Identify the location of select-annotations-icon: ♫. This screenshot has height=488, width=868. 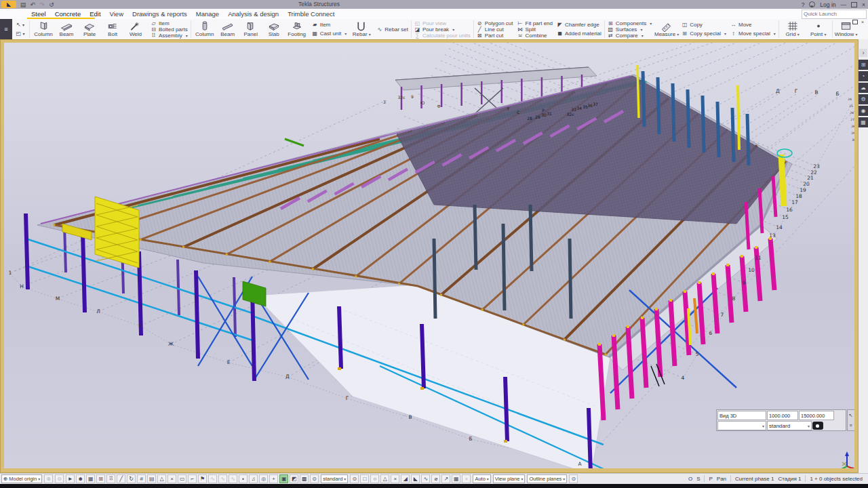
(254, 479).